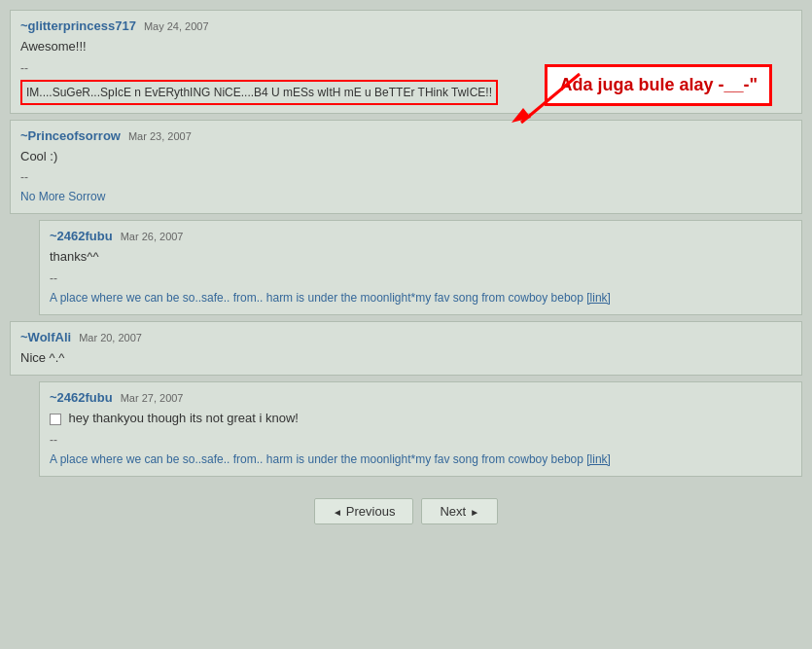  What do you see at coordinates (420, 276) in the screenshot?
I see `comment-body: thanks^^ -- A place where we can be so..…` at bounding box center [420, 276].